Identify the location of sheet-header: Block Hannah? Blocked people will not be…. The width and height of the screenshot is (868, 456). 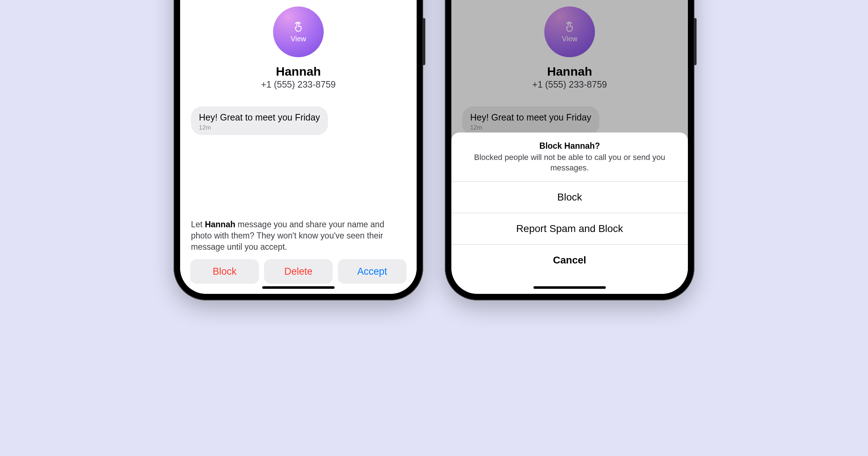
(570, 157).